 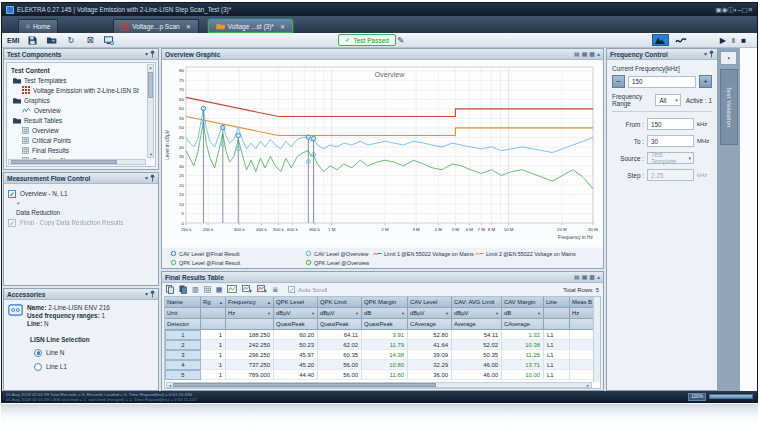 I want to click on column-header: CAV: AVG Limit, so click(x=477, y=302).